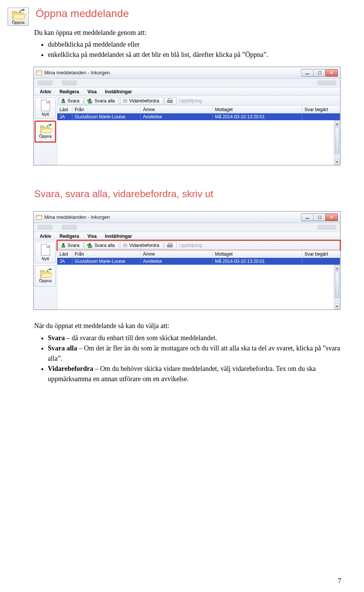 The image size is (364, 592). Describe the element at coordinates (46, 276) in the screenshot. I see `oppna-button: Öppna` at that location.